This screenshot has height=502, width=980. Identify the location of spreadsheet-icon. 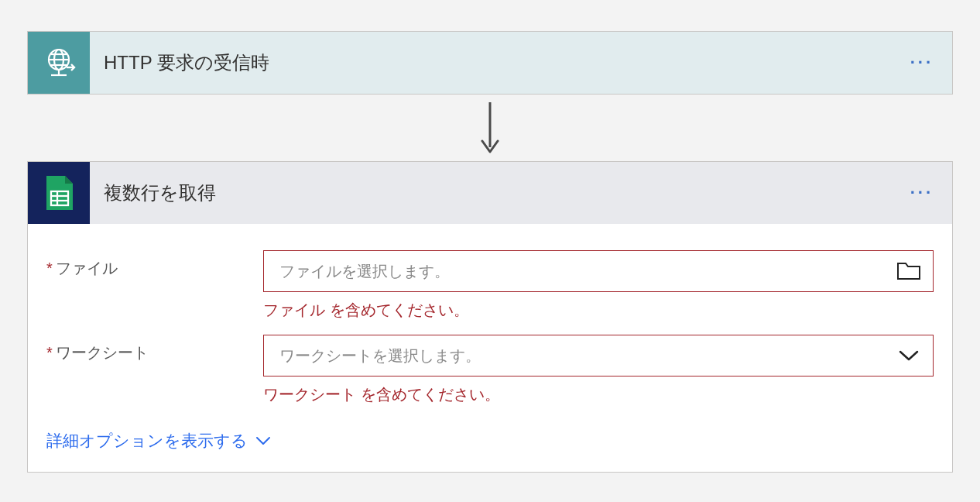
(59, 193).